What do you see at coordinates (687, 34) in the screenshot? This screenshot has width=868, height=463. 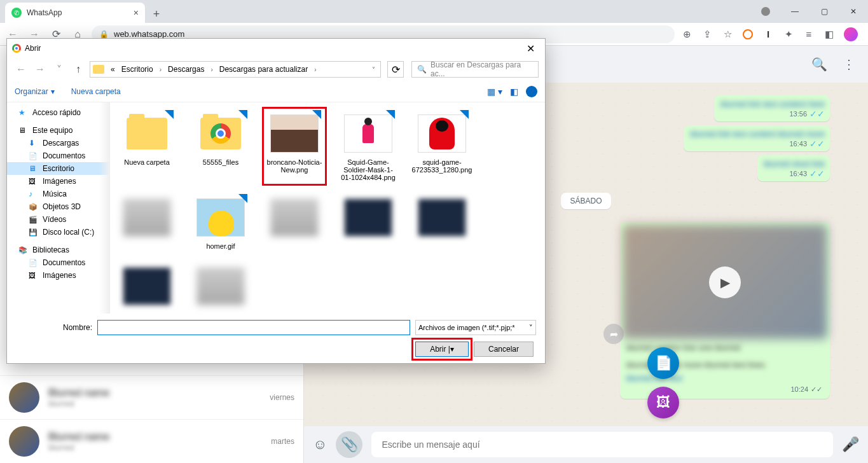 I see `zoom-icon: ⊕` at bounding box center [687, 34].